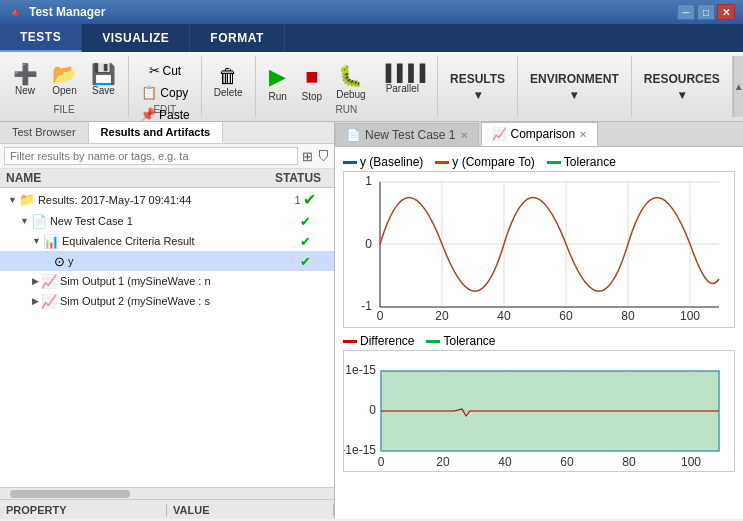  I want to click on toolbar-file-group: ➕ New 📂 Open 💾 Save FILE, so click(64, 86).